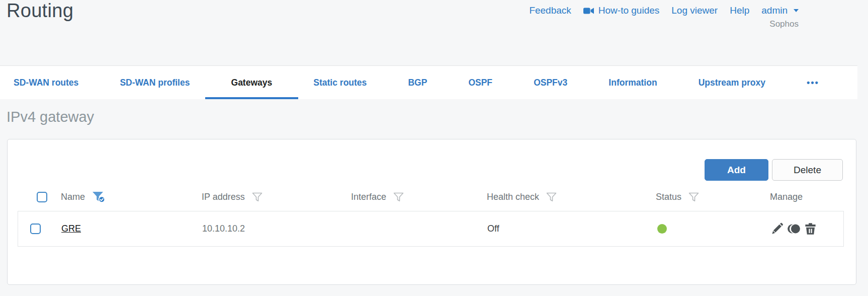 This screenshot has height=296, width=868. What do you see at coordinates (774, 11) in the screenshot?
I see `admin-label: admin` at bounding box center [774, 11].